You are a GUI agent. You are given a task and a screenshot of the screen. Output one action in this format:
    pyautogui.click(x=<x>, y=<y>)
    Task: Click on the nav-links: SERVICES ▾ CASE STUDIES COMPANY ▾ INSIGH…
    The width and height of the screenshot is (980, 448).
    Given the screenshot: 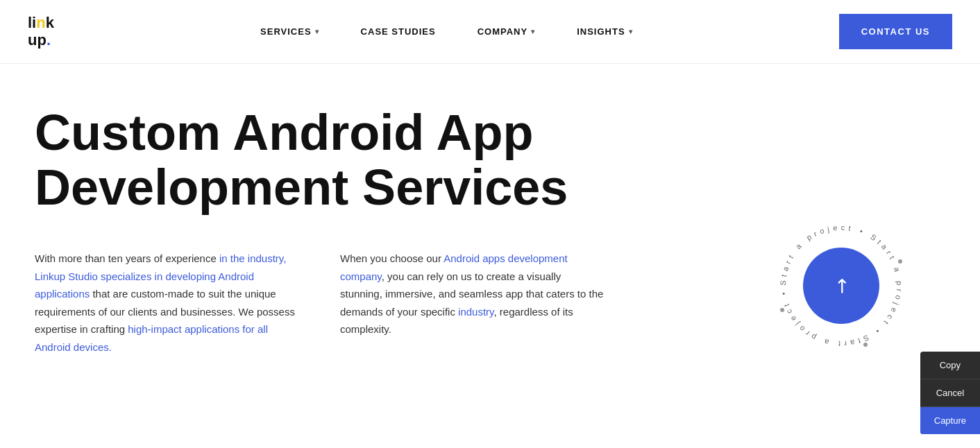 What is the action you would take?
    pyautogui.click(x=447, y=32)
    